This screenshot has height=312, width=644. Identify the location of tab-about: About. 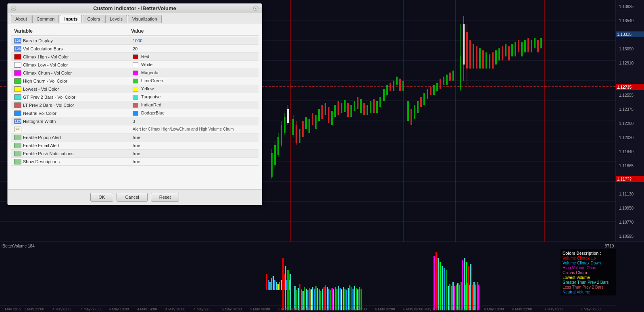
(21, 19).